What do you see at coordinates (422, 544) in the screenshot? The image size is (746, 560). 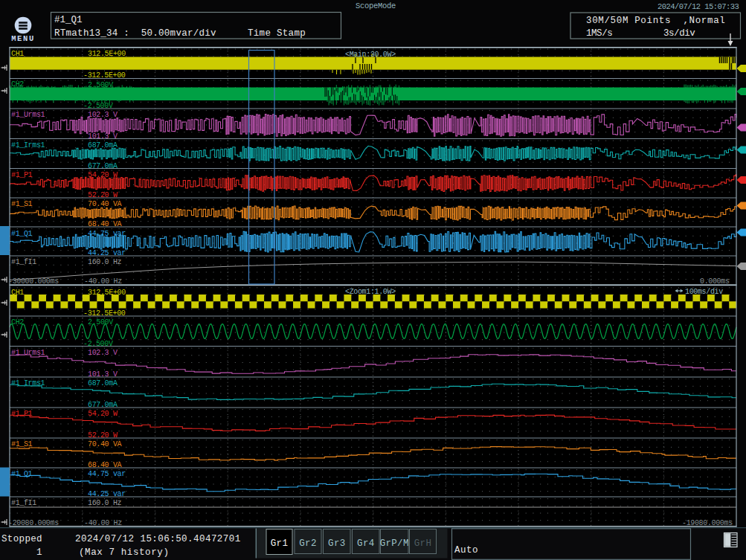 I see `svg-text: GrH` at bounding box center [422, 544].